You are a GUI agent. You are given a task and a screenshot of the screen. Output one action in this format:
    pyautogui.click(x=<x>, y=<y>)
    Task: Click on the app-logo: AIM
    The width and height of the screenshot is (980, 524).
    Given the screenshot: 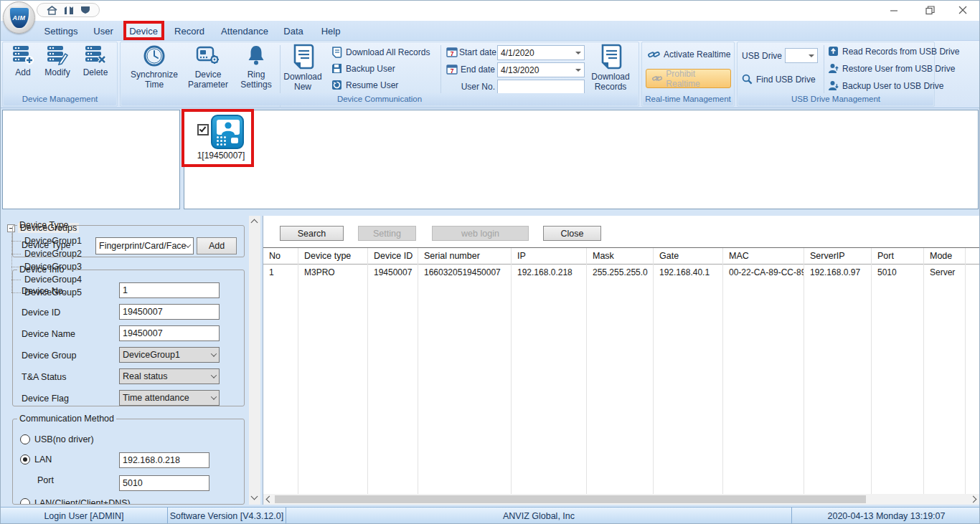 What is the action you would take?
    pyautogui.click(x=19, y=17)
    